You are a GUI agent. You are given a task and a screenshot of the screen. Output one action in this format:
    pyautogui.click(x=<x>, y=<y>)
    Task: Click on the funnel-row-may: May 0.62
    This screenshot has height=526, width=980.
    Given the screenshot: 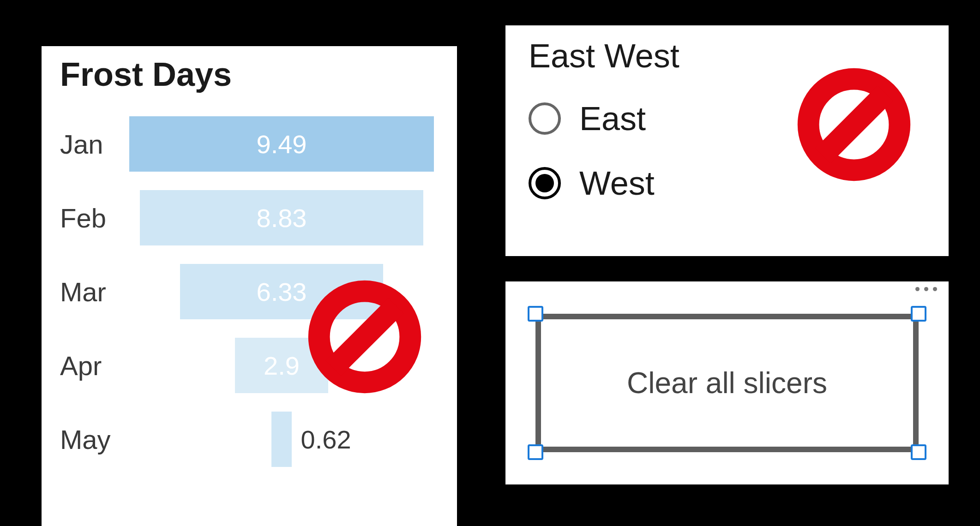 What is the action you would take?
    pyautogui.click(x=249, y=439)
    